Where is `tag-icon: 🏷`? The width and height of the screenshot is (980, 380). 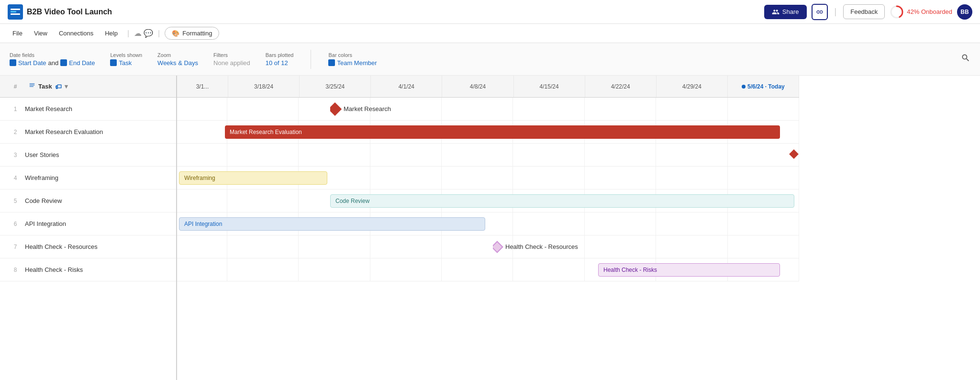 tag-icon: 🏷 is located at coordinates (58, 87).